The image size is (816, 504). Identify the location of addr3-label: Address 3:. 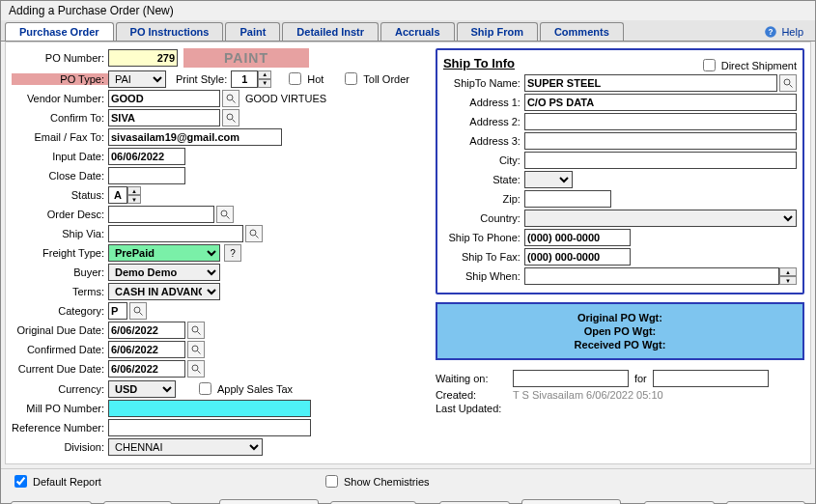
(484, 141).